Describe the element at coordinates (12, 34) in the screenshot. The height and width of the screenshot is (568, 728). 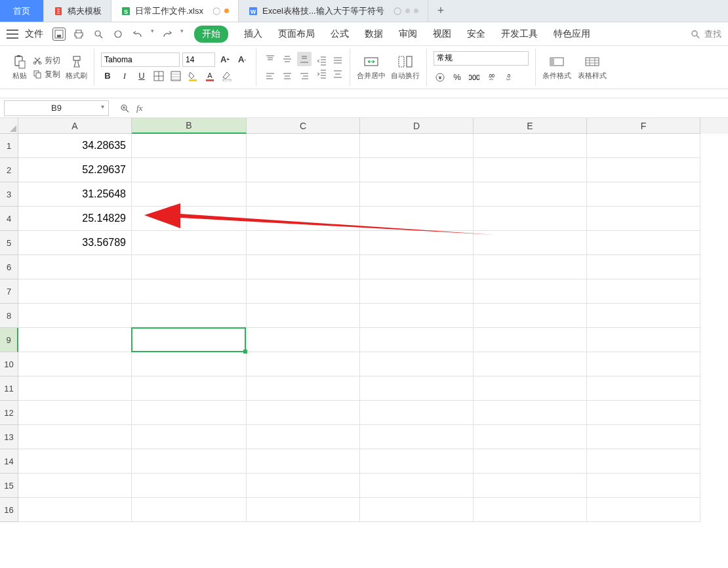
I see `hamburger-icon` at that location.